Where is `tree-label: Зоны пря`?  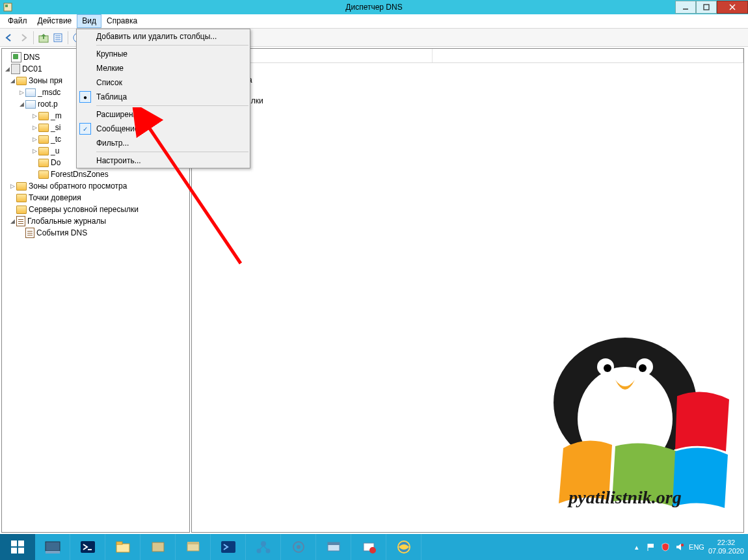 tree-label: Зоны пря is located at coordinates (46, 81).